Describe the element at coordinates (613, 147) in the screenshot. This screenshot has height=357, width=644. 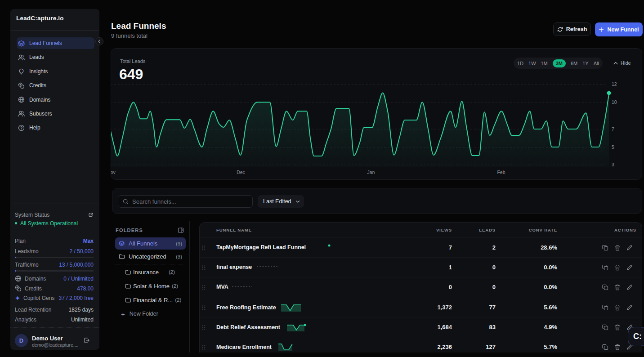
I see `svg-text: 5` at that location.